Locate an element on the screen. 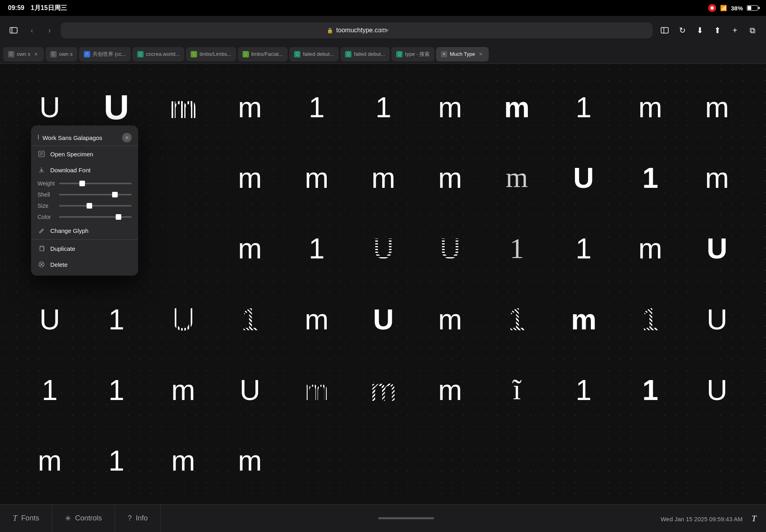 The height and width of the screenshot is (532, 766). tab-t3: 共 共创世界 (cc... is located at coordinates (105, 54).